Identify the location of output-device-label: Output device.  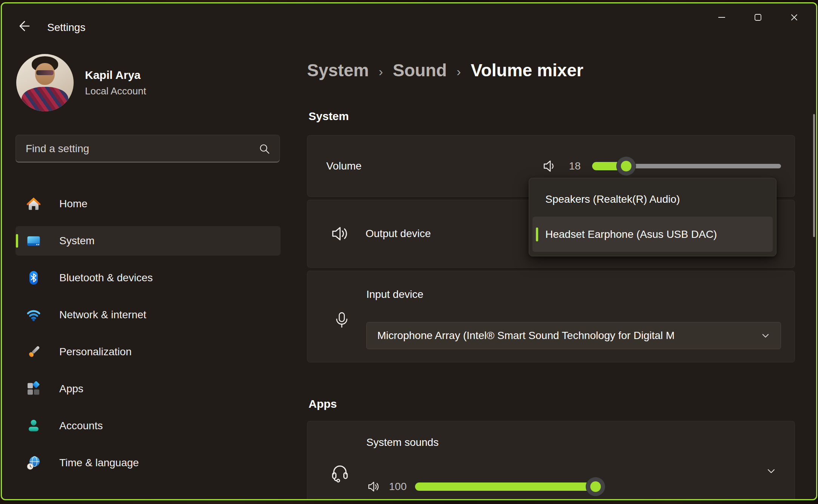
(398, 234).